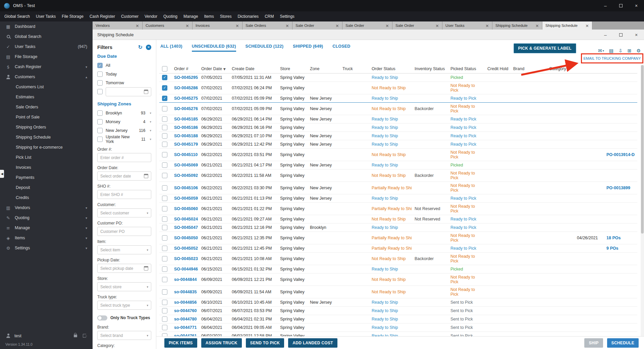 The height and width of the screenshot is (349, 644). Describe the element at coordinates (398, 88) in the screenshot. I see `table-row: ✓SO-004528607/02/202107/02/2021 06:24 PM…` at that location.